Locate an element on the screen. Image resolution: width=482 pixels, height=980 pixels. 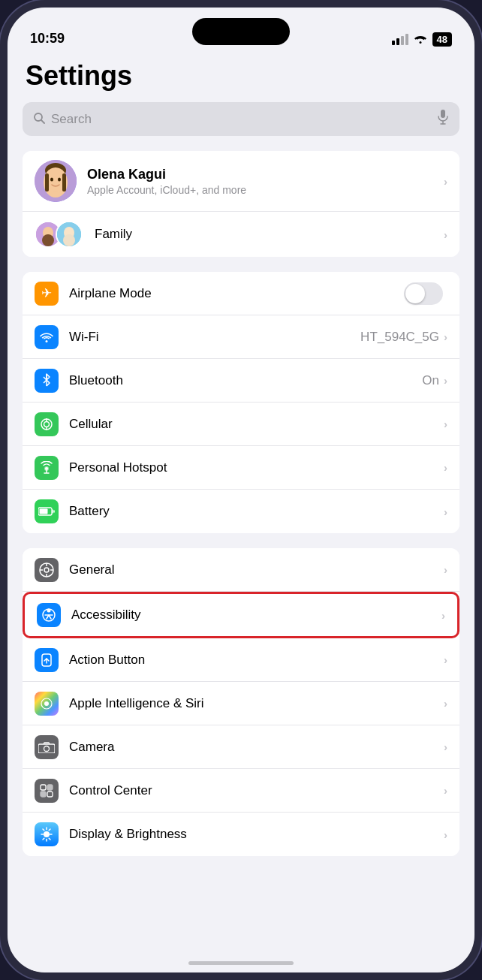
display-row: Display & Brightness › is located at coordinates (241, 834).